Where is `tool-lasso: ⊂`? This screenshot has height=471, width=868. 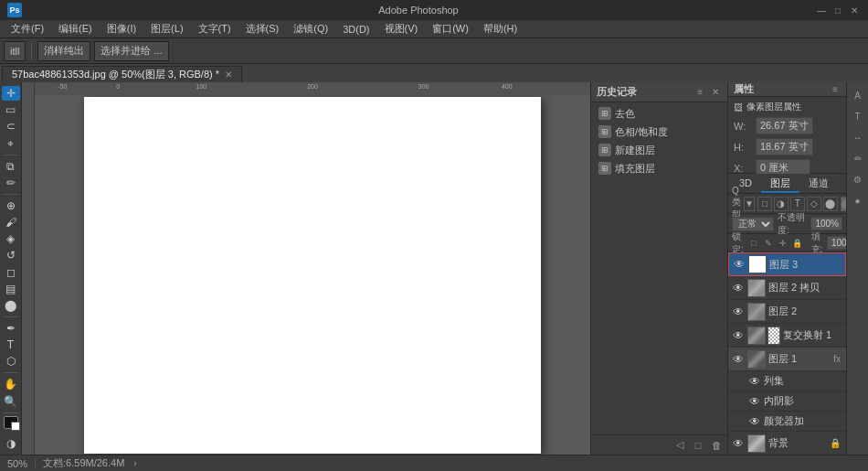 tool-lasso: ⊂ is located at coordinates (11, 126).